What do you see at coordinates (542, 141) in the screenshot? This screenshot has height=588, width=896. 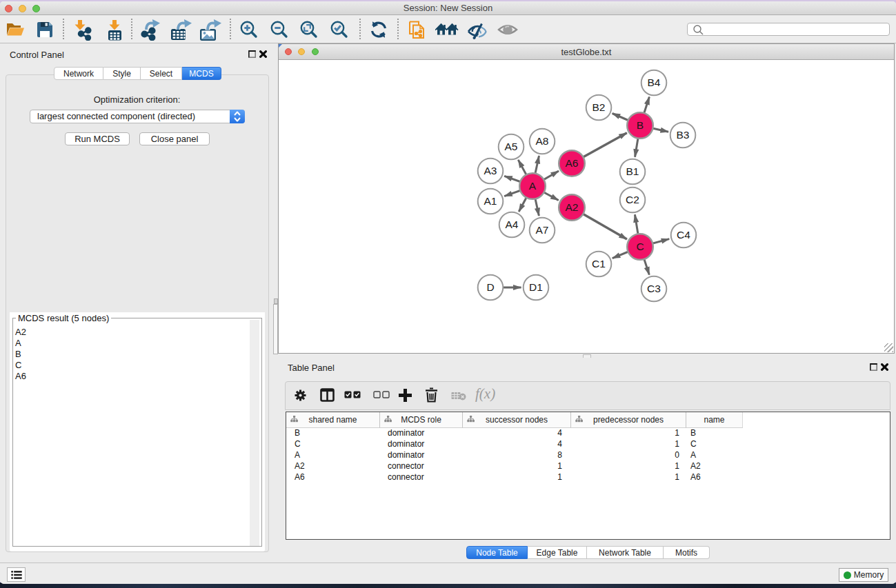 I see `svg-text: A8` at bounding box center [542, 141].